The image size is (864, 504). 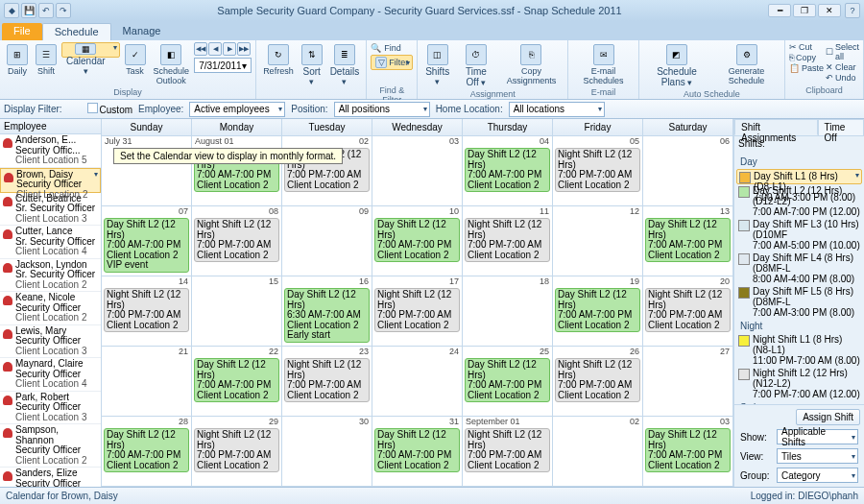 I want to click on calendar-cell: 31Day Shift L2 (12 Hrs)7:00 AM-7:00 PMCl…, so click(x=418, y=451).